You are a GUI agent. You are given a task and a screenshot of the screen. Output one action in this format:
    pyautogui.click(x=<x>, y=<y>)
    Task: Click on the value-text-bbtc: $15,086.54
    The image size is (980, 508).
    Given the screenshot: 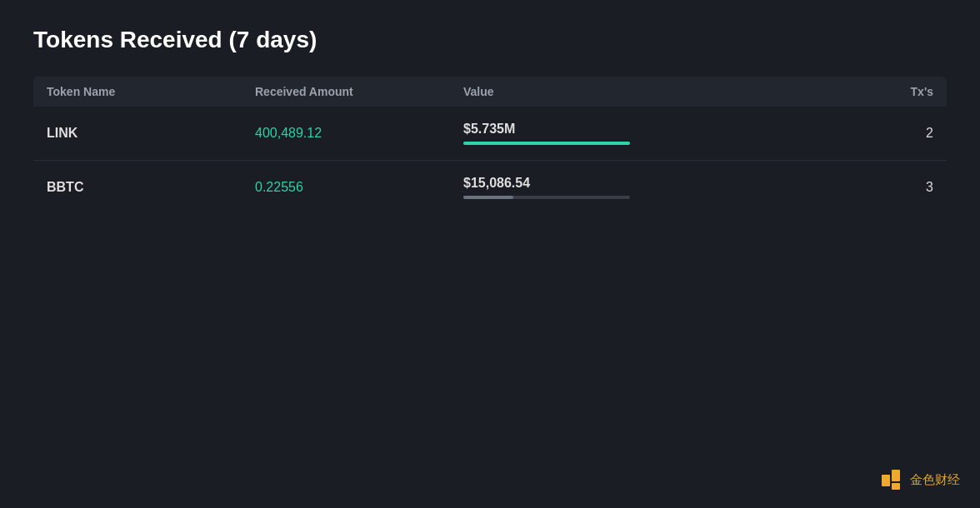 What is the action you would take?
    pyautogui.click(x=665, y=183)
    